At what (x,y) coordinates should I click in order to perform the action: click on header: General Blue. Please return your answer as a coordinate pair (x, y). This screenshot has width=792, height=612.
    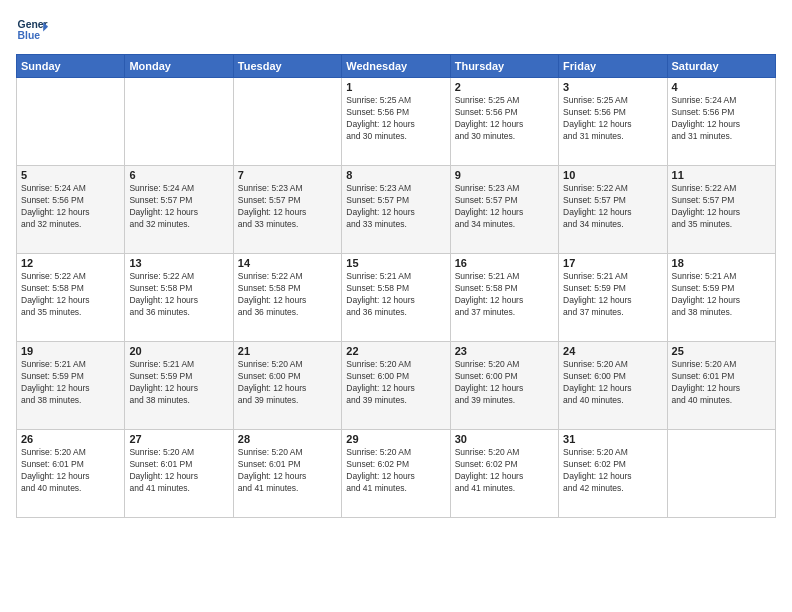
    Looking at the image, I should click on (396, 30).